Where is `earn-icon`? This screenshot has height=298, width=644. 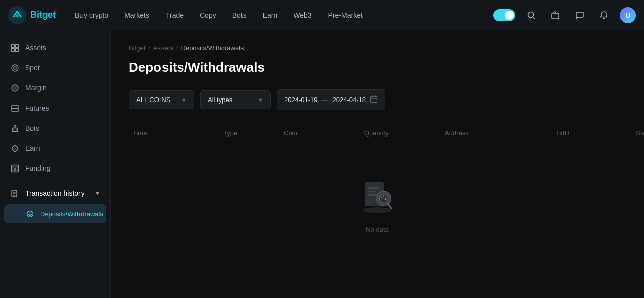
earn-icon is located at coordinates (15, 148).